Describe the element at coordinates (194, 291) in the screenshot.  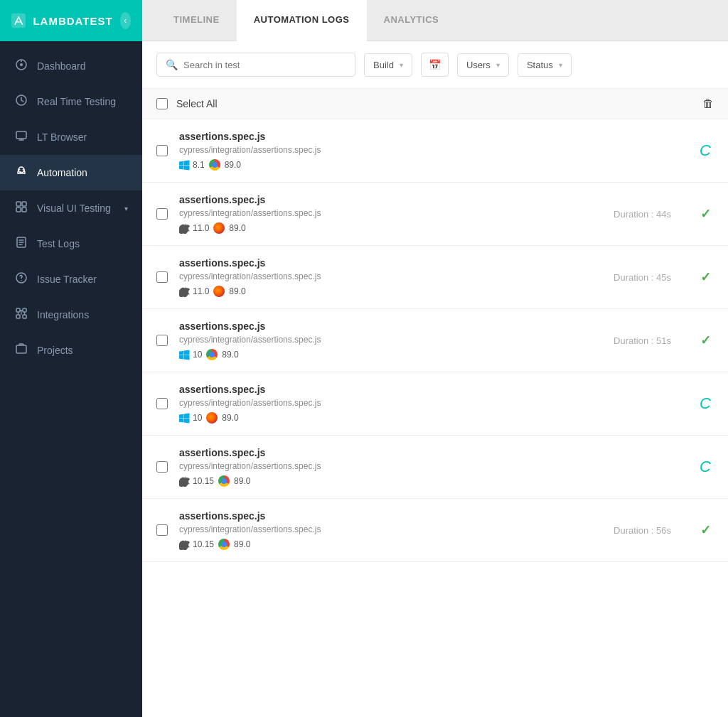
I see `os-badge: 11.0` at that location.